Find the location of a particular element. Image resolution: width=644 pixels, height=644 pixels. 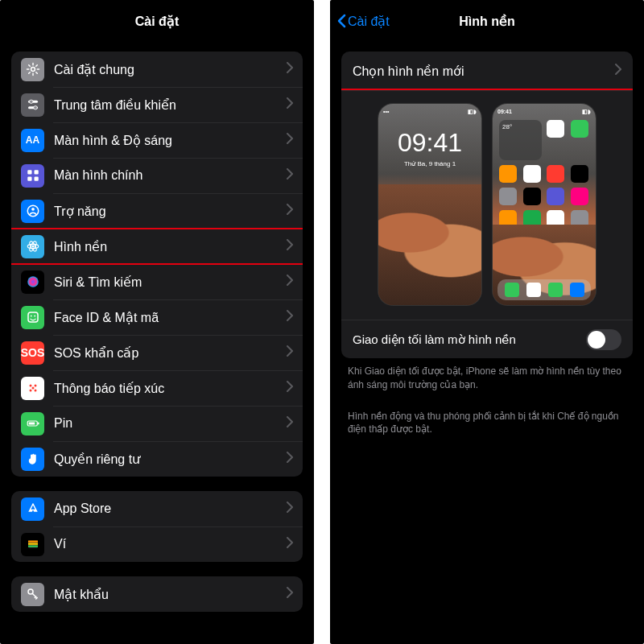

control-icon is located at coordinates (32, 105).